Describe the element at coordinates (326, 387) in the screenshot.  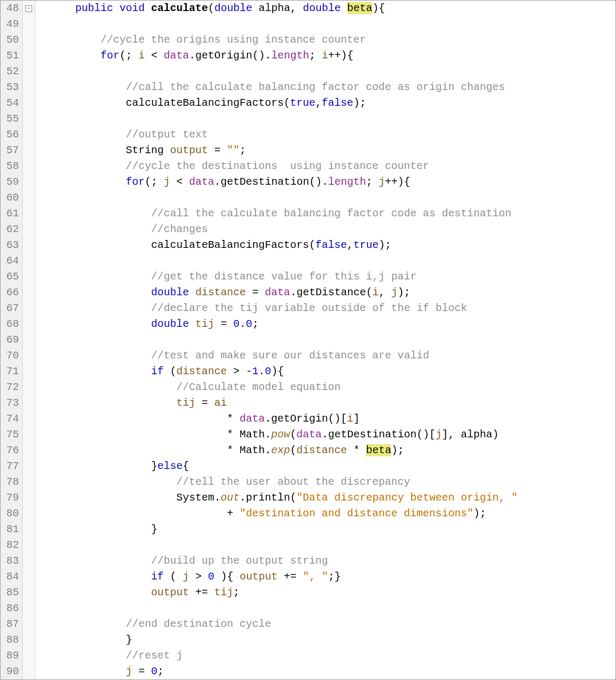
I see `code-line: //Calculate model equation` at that location.